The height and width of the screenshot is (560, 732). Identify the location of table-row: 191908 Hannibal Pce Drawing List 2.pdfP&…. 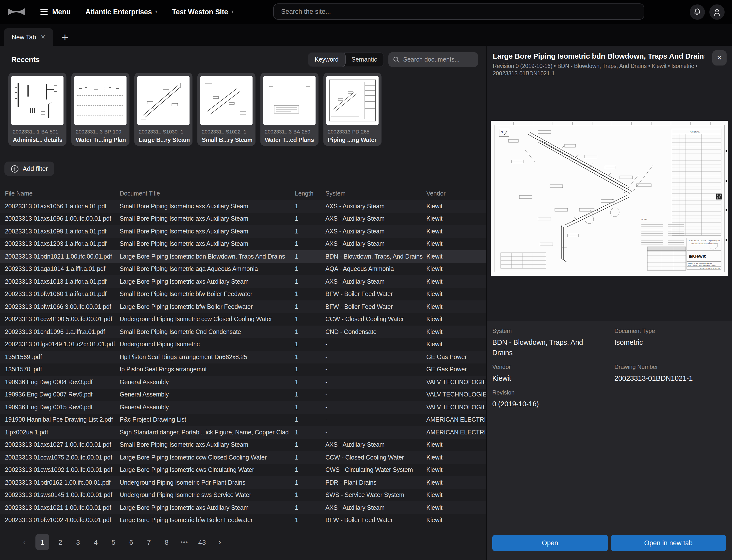
(243, 420).